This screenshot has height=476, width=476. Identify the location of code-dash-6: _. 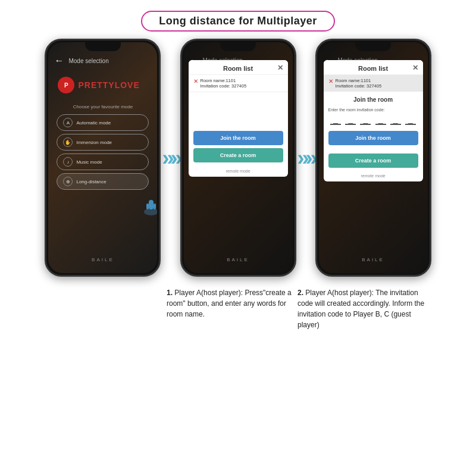
(411, 120).